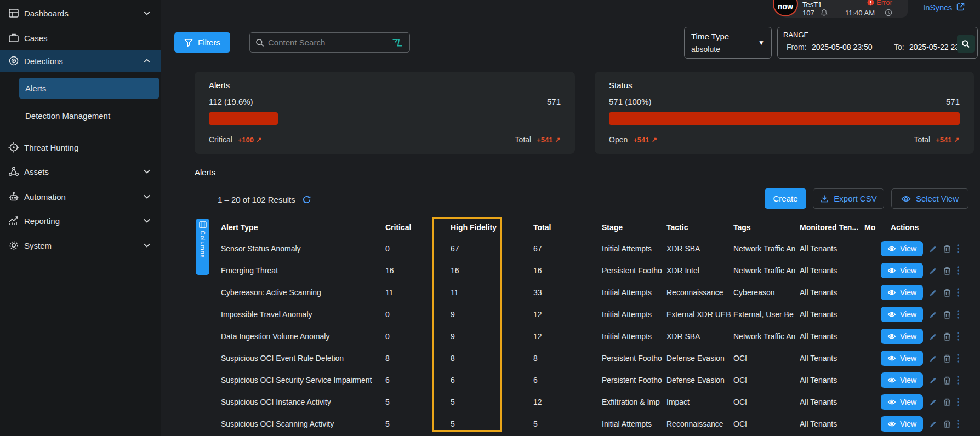 This screenshot has height=436, width=980. I want to click on delta-link: +100 ↗, so click(250, 140).